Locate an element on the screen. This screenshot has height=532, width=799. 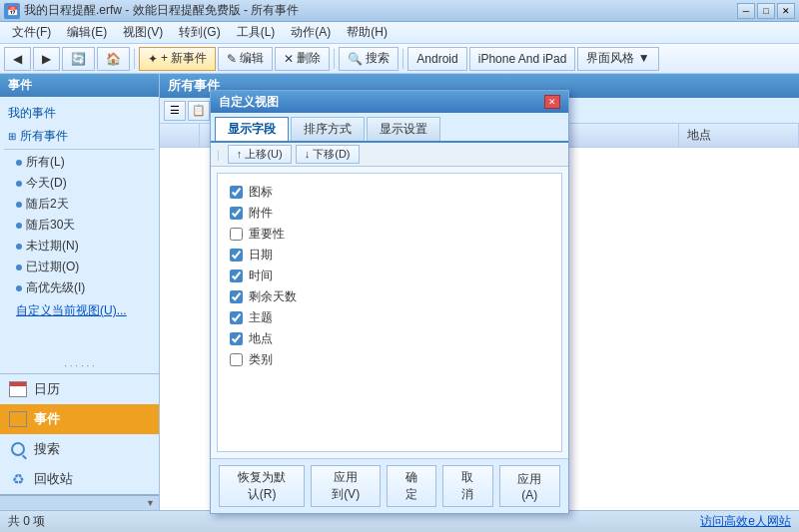
tab-display-settings: 显示设置 is located at coordinates (403, 129).